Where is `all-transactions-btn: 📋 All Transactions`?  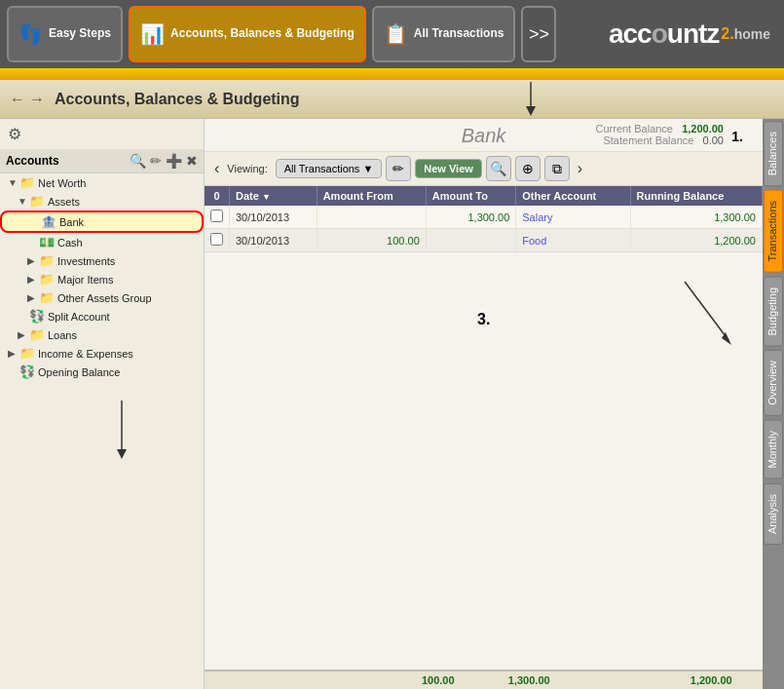
all-transactions-btn: 📋 All Transactions is located at coordinates (444, 34).